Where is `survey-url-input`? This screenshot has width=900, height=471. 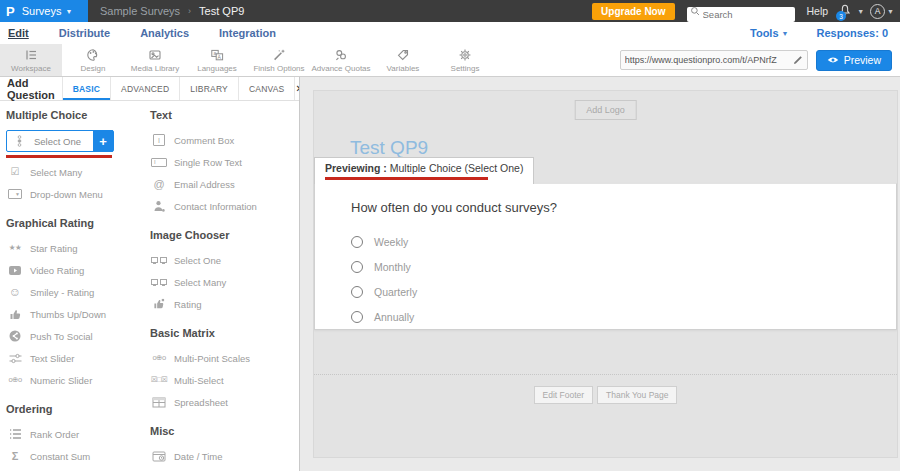 survey-url-input is located at coordinates (709, 60).